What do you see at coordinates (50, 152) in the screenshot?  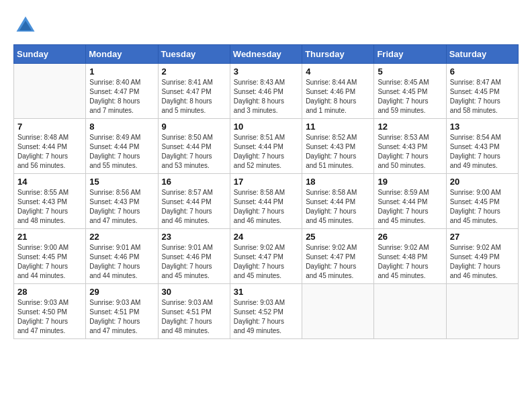 I see `day-info: Sunrise: 8:48 AM Sunset: 4:44 PM Dayligh…` at bounding box center [50, 152].